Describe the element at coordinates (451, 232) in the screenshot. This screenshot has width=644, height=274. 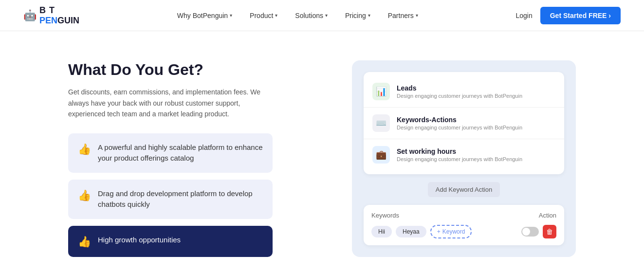
I see `add-keyword-tag-button: + Keyword` at that location.